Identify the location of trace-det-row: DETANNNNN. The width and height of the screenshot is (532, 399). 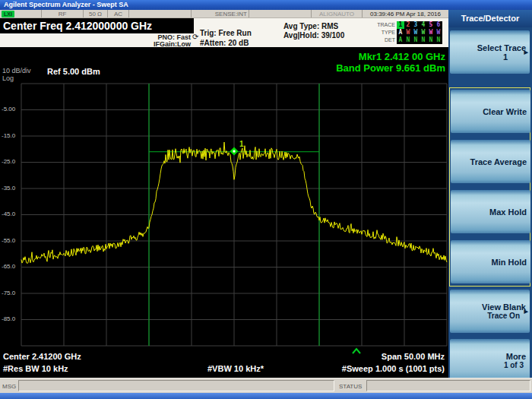
(404, 40).